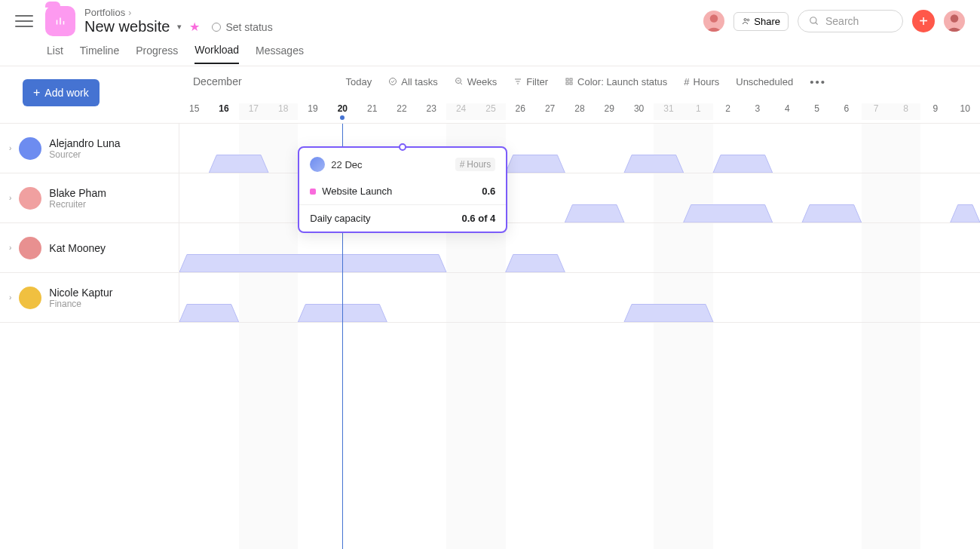 This screenshot has height=549, width=980. Describe the element at coordinates (253, 112) in the screenshot. I see `date-17: 17` at that location.